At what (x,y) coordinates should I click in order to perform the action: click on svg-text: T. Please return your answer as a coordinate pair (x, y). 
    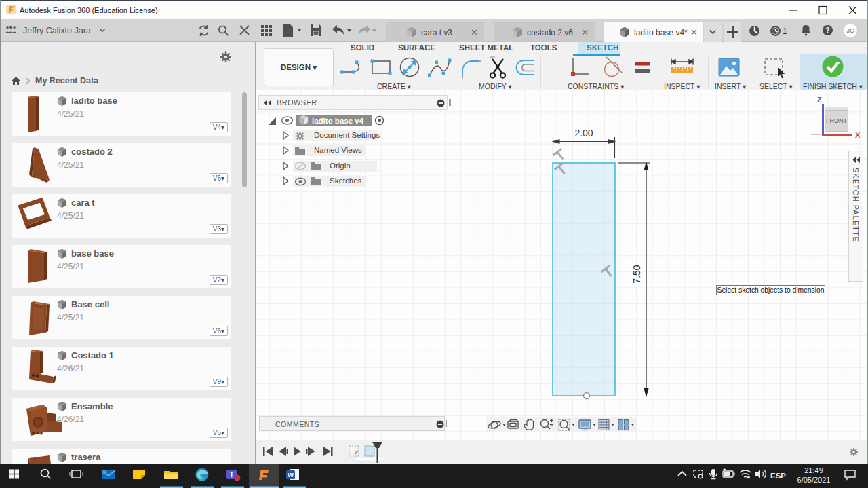
    Looking at the image, I should click on (231, 475).